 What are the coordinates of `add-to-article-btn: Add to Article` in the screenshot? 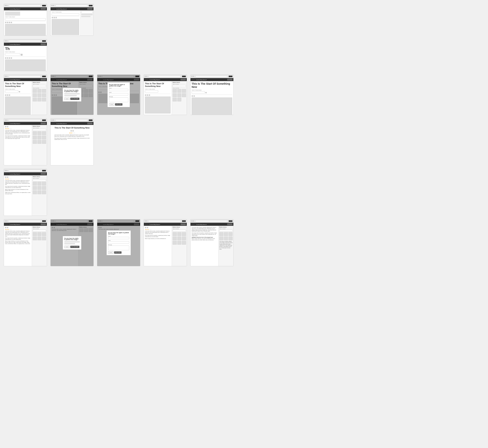 It's located at (119, 104).